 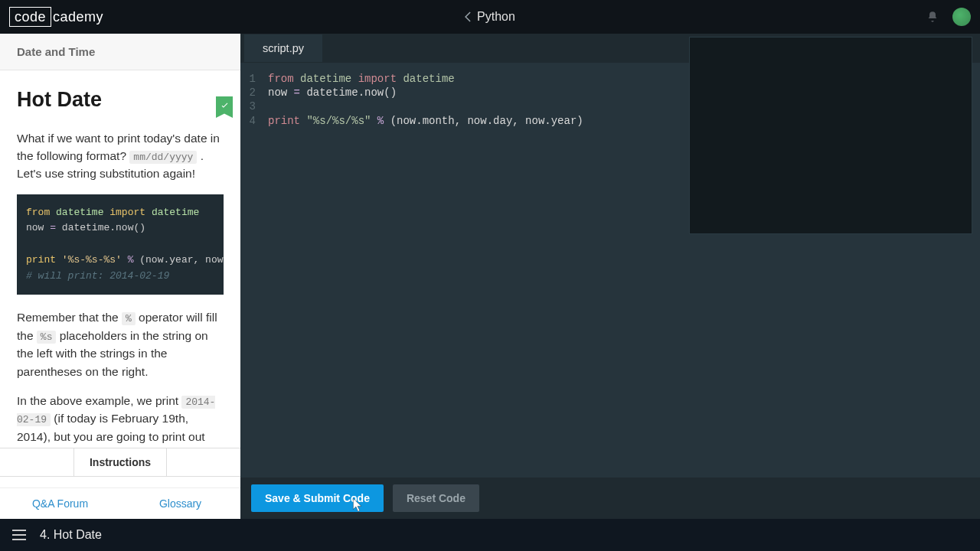 What do you see at coordinates (317, 498) in the screenshot?
I see `submit-button: Save & Submit Code` at bounding box center [317, 498].